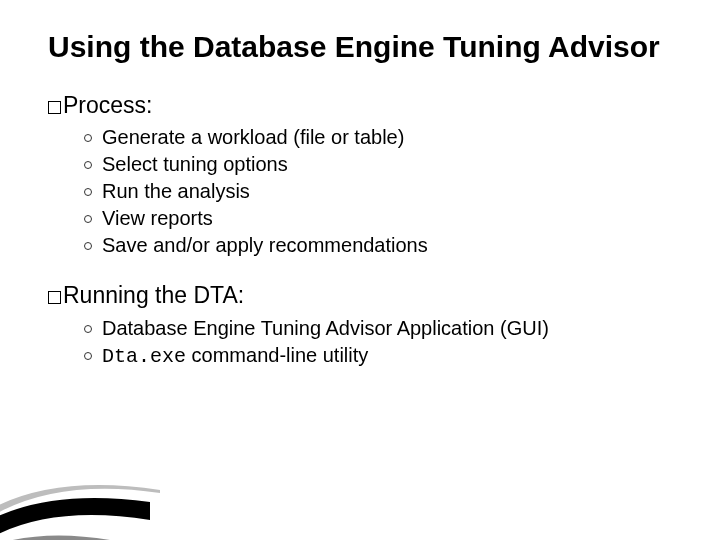 This screenshot has width=720, height=540. Describe the element at coordinates (265, 245) in the screenshot. I see `list-item-text: Save and/or apply recommendations` at that location.